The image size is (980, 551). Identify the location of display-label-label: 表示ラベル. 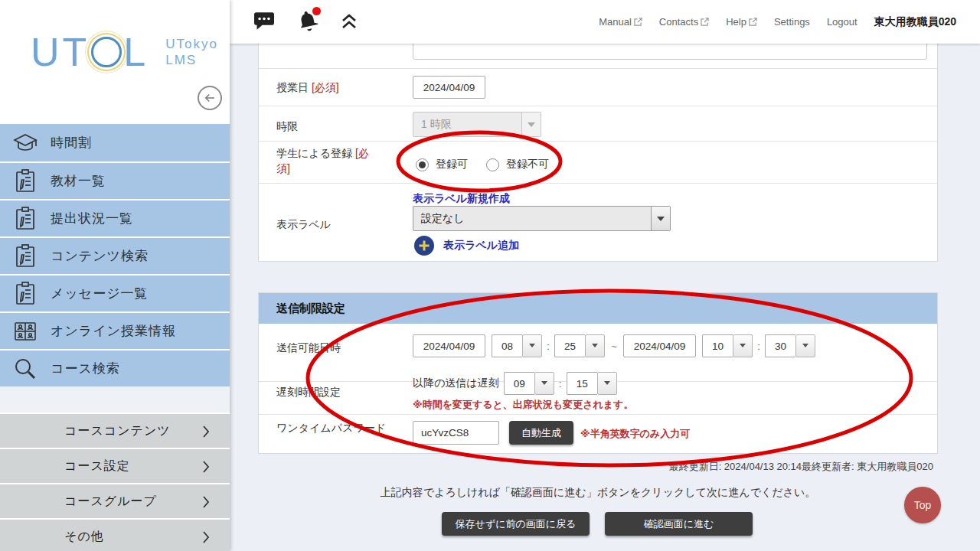
(303, 224).